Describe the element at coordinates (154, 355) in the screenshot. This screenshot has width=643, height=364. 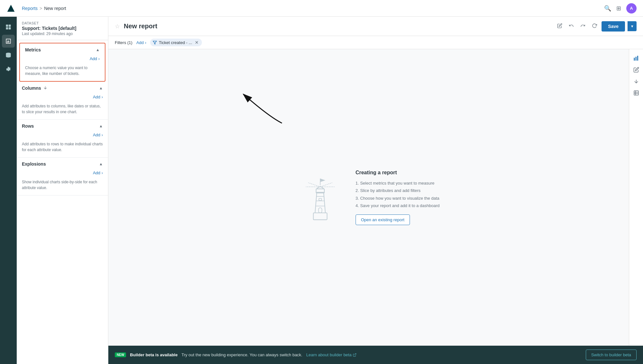
I see `banner-bold-text: Builder beta is available` at that location.